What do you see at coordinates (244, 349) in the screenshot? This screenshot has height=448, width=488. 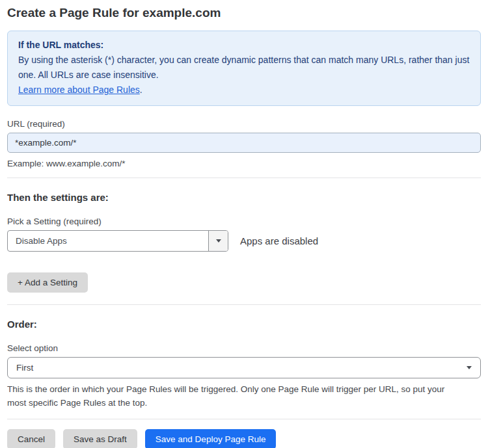 I see `order-select-label: Select option` at bounding box center [244, 349].